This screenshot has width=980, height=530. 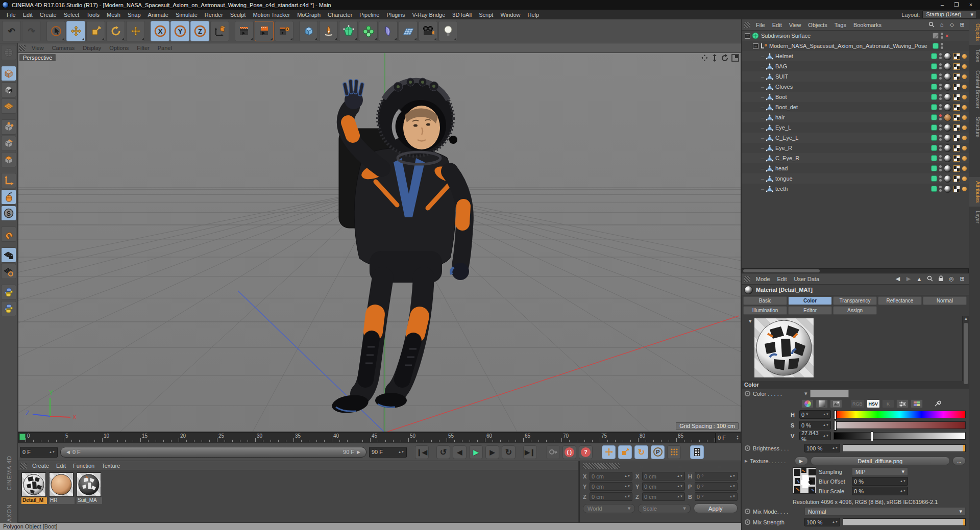 What do you see at coordinates (941, 279) in the screenshot?
I see `lock-icon` at bounding box center [941, 279].